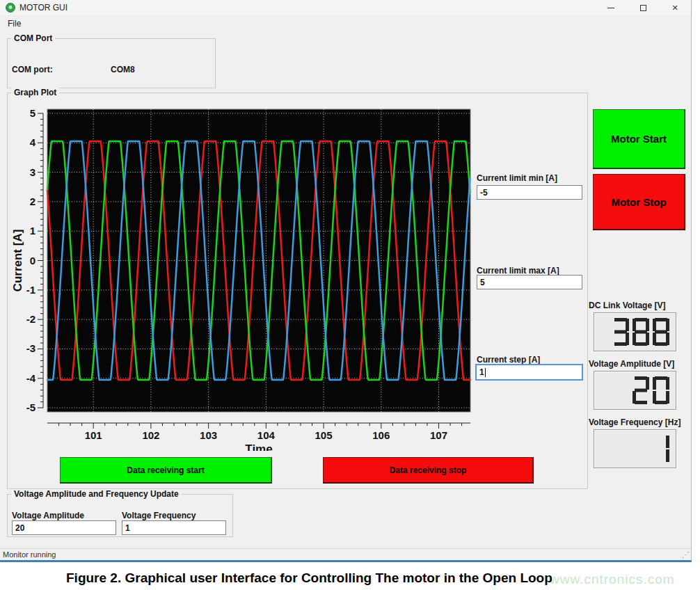  I want to click on svg-text: 2, so click(33, 202).